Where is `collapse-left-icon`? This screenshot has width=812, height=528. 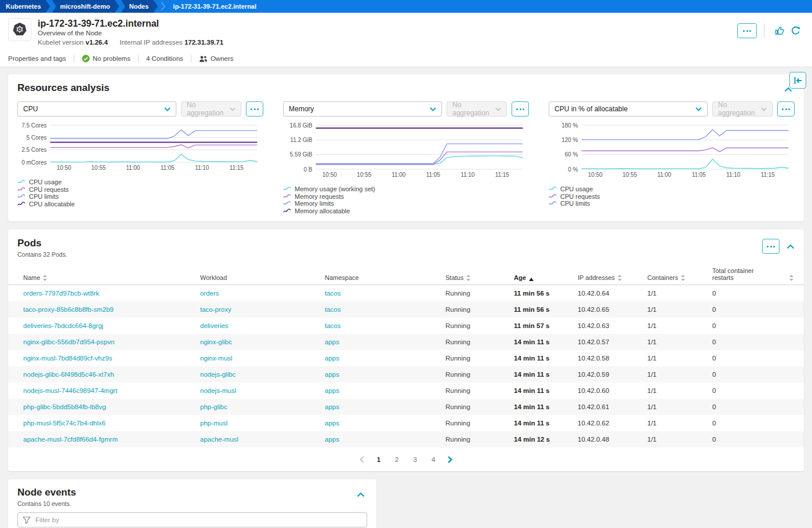
collapse-left-icon is located at coordinates (798, 81).